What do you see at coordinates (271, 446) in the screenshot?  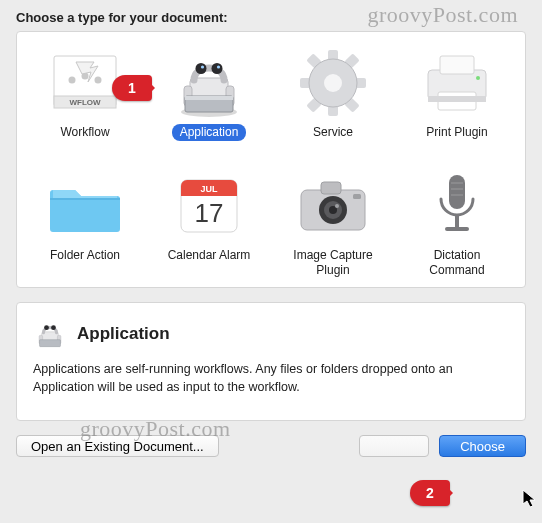 I see `dialog-footer: Open an Existing Document... Close Choos…` at bounding box center [271, 446].